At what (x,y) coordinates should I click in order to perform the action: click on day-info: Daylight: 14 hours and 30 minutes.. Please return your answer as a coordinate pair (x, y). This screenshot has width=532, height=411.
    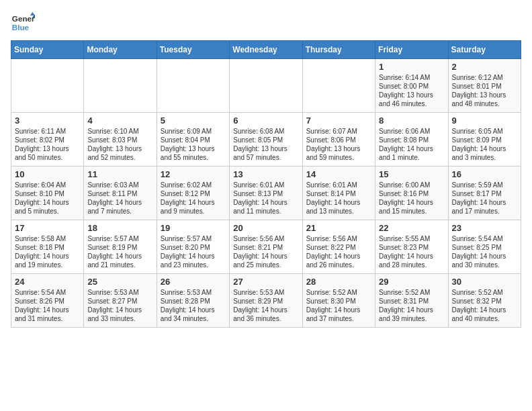
    Looking at the image, I should click on (485, 261).